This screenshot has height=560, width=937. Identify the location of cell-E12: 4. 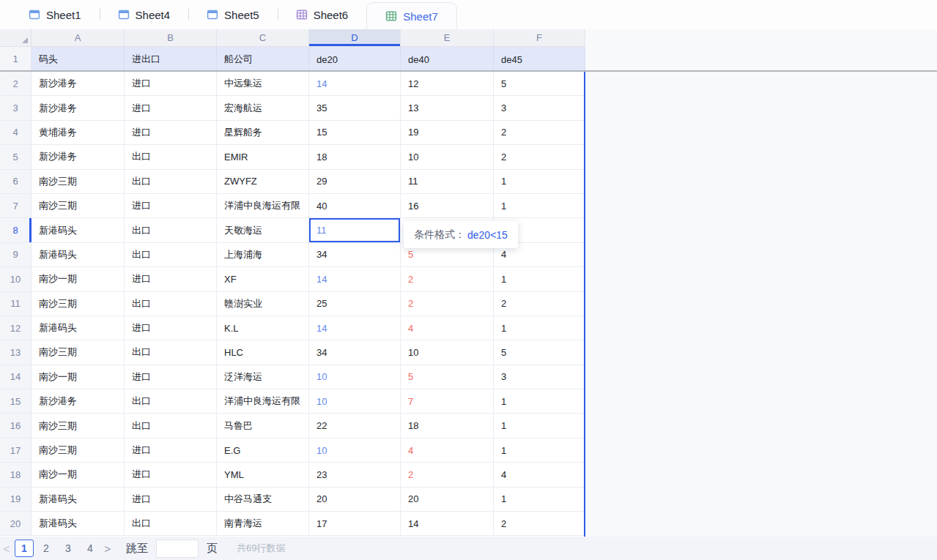
(447, 328).